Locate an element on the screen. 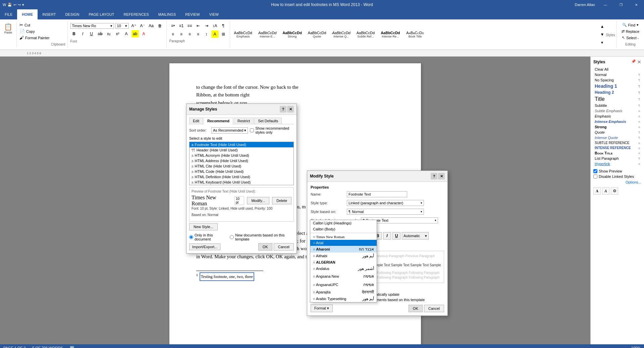 This screenshot has height=348, width=644. justify-button: ≡ is located at coordinates (198, 34).